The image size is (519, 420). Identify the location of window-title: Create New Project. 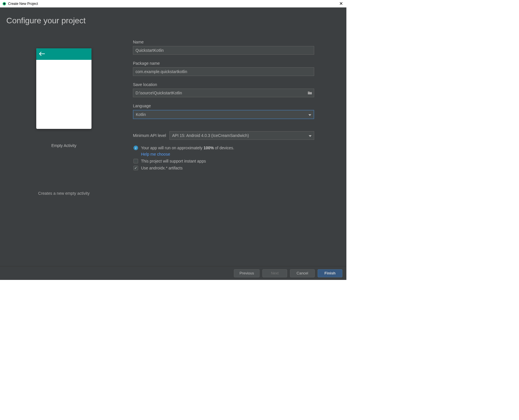
(23, 4).